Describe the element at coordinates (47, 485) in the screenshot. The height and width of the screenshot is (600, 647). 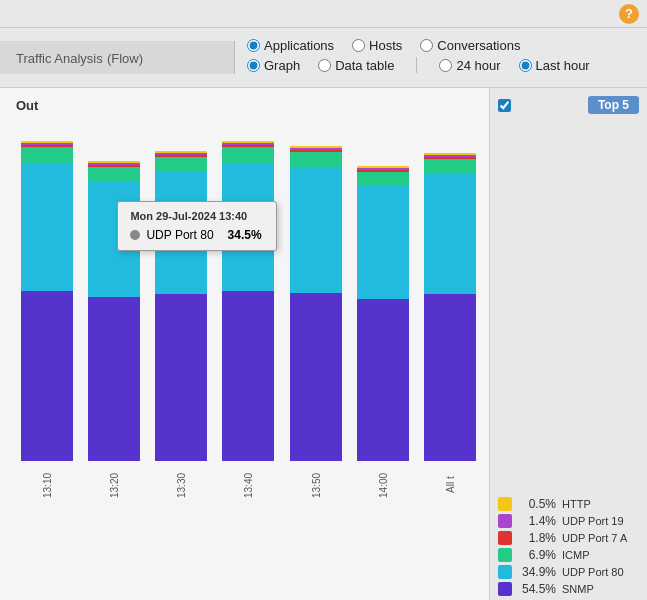
I see `x-label-0: 13:10` at that location.